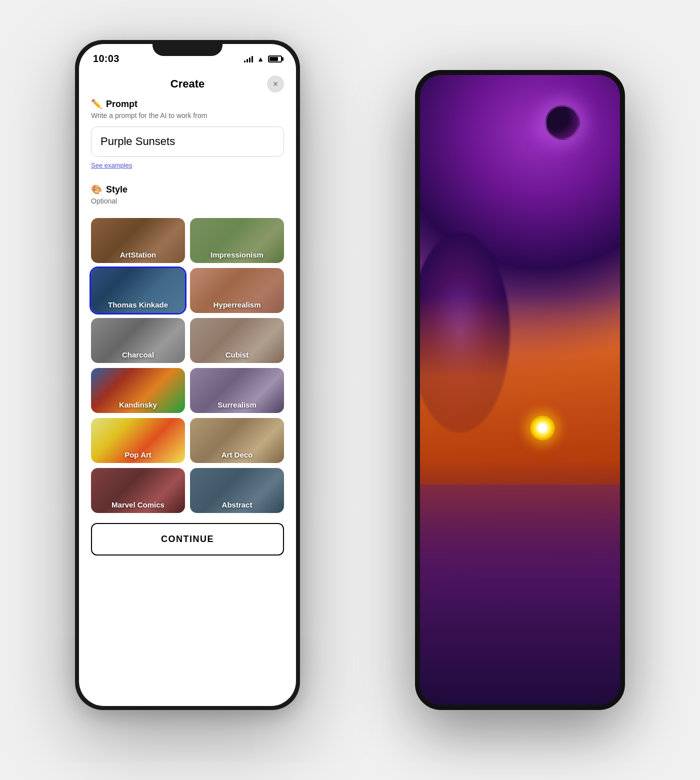 The image size is (700, 780). What do you see at coordinates (138, 305) in the screenshot?
I see `style-tile-thomas-label: Thomas Kinkade` at bounding box center [138, 305].